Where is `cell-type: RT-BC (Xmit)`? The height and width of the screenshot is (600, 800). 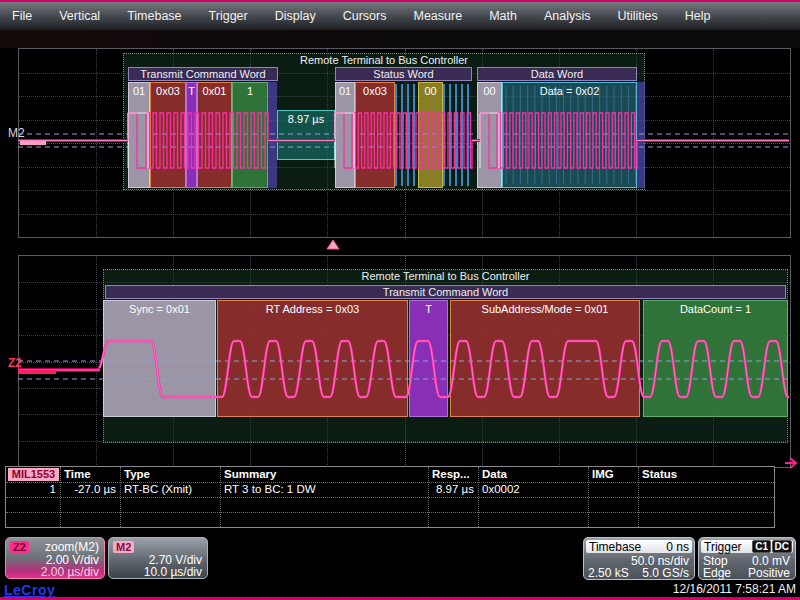
cell-type: RT-BC (Xmit) is located at coordinates (158, 489).